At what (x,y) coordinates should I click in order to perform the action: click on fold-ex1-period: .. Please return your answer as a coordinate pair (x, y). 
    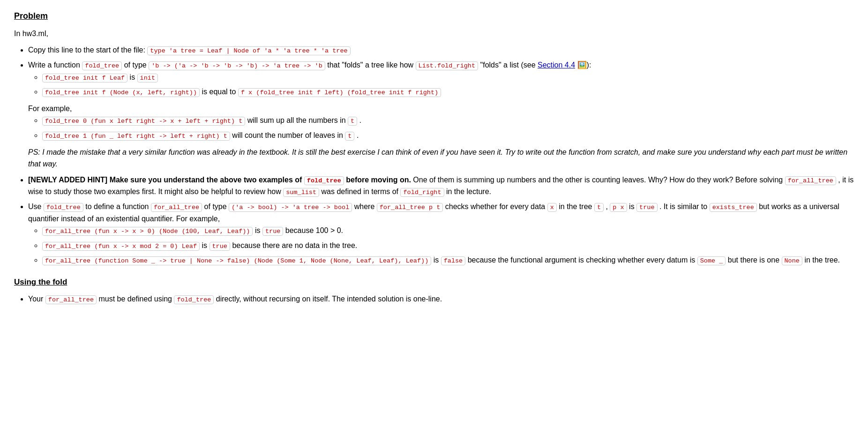
    Looking at the image, I should click on (360, 120).